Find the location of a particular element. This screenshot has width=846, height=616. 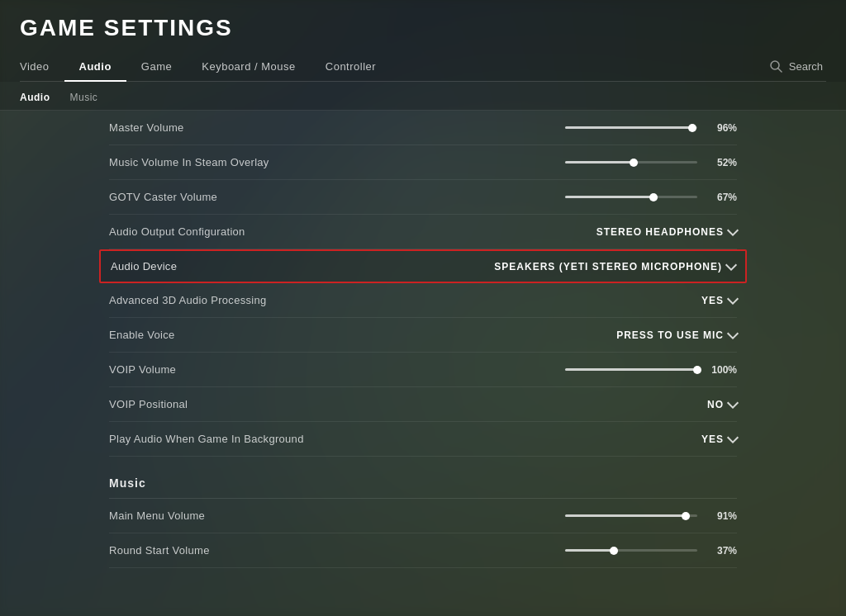

setting-value-play-audio-bg: YES is located at coordinates (719, 439).